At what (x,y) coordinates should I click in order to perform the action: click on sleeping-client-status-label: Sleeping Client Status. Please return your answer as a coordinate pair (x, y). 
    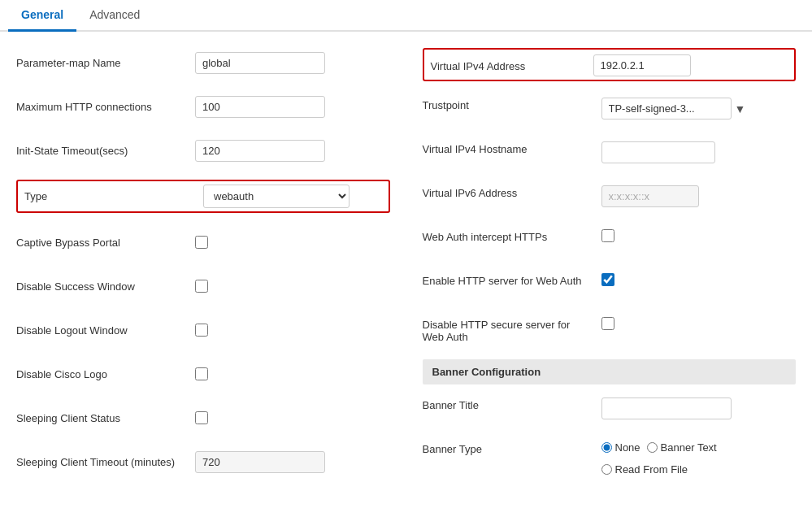
    Looking at the image, I should click on (106, 418).